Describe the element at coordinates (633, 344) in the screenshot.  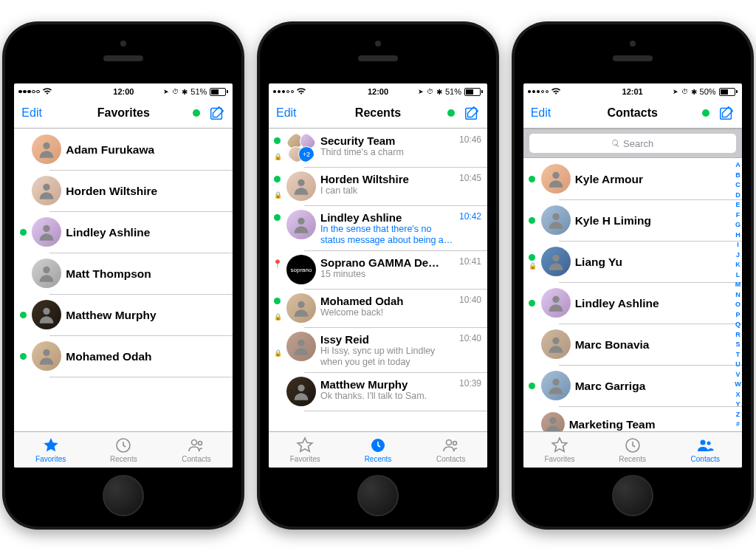
I see `list-item: Marc Bonavia` at that location.